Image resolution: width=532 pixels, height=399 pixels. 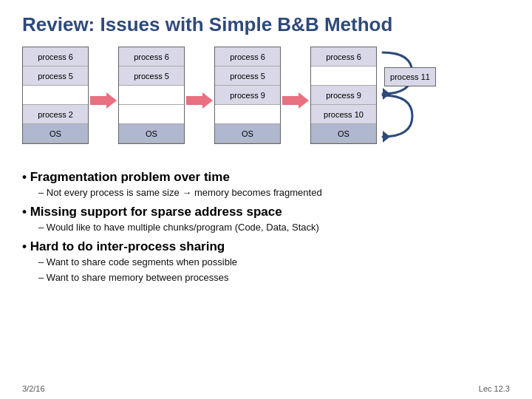 What do you see at coordinates (151, 76) in the screenshot?
I see `block-c2-process5: process 5` at bounding box center [151, 76].